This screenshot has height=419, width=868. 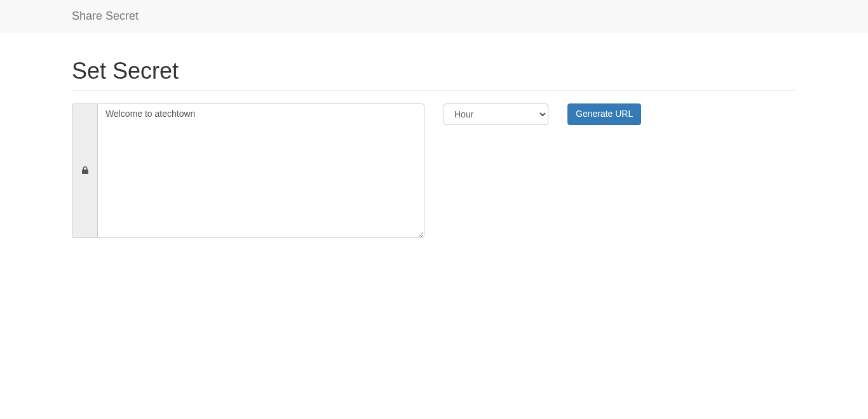 I want to click on secret-textarea, so click(x=261, y=171).